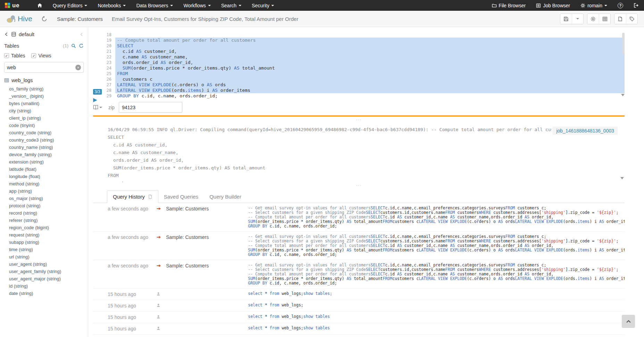 The image size is (644, 337). Describe the element at coordinates (44, 162) in the screenshot. I see `column-item-extension: extension (string)` at that location.